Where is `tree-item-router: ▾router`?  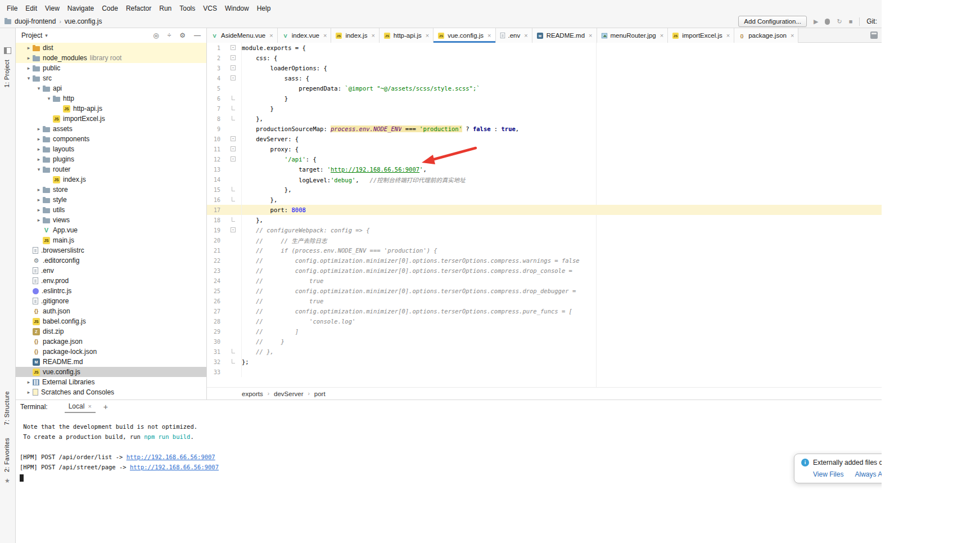
tree-item-router: ▾router is located at coordinates (111, 169).